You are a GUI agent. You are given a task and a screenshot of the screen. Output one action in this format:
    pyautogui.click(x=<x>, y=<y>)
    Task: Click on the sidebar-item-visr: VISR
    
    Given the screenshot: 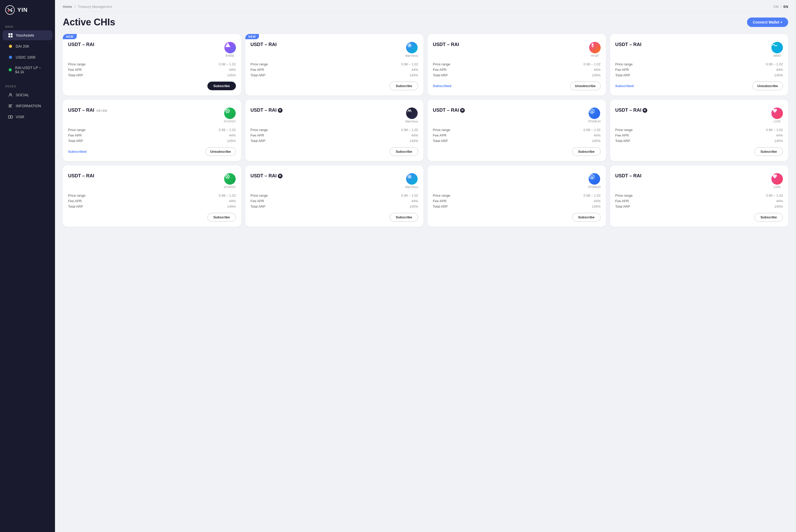 What is the action you would take?
    pyautogui.click(x=28, y=117)
    